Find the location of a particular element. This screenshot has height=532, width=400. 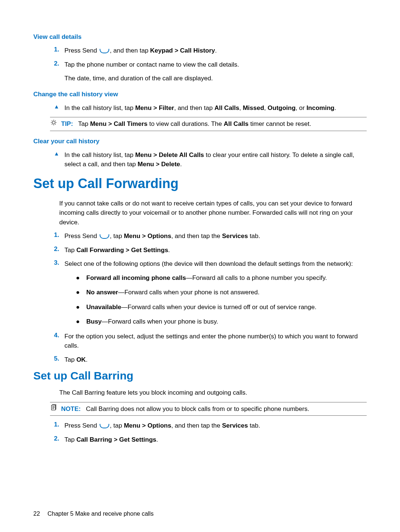

bold-text: Missed is located at coordinates (253, 108).